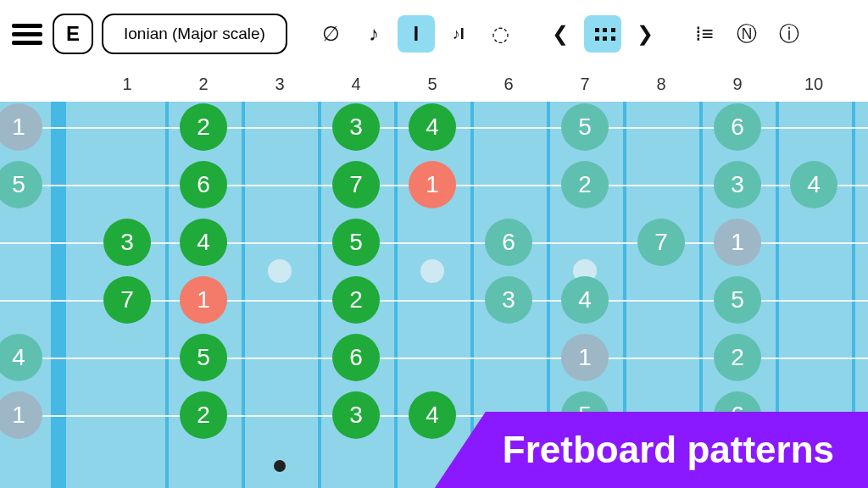  I want to click on note-icon: ♪, so click(374, 34).